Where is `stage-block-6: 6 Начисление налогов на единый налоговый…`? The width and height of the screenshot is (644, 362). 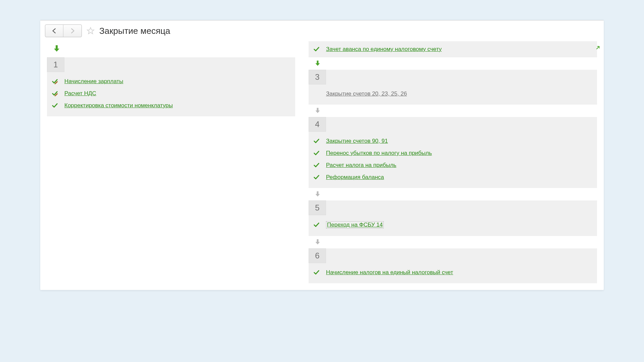 stage-block-6: 6 Начисление налогов на единый налоговый… is located at coordinates (453, 266).